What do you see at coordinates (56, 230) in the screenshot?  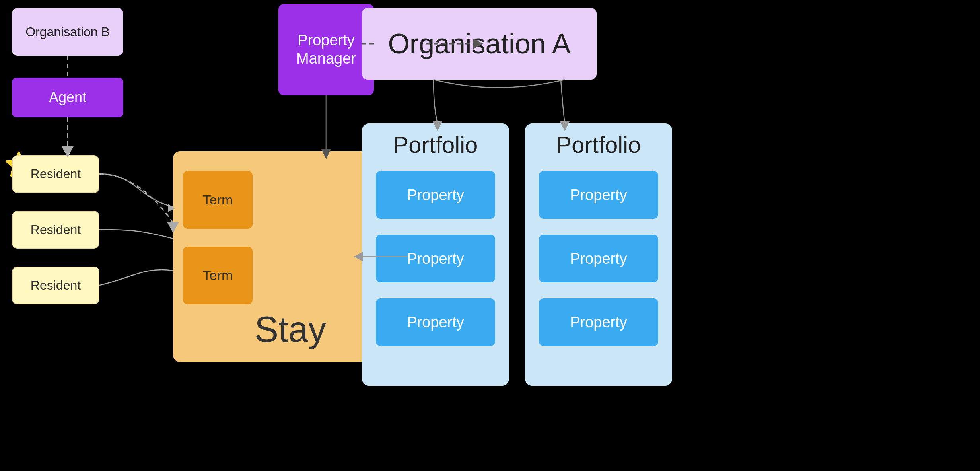 I see `resident-2-label: Resident` at bounding box center [56, 230].